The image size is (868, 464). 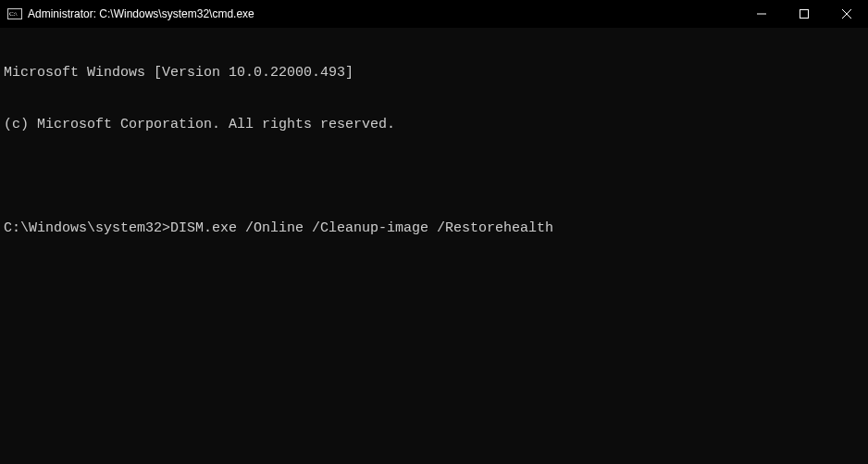 What do you see at coordinates (434, 14) in the screenshot?
I see `window-titlebar: C:\ Administrator: C:\Windows\system32\c…` at bounding box center [434, 14].